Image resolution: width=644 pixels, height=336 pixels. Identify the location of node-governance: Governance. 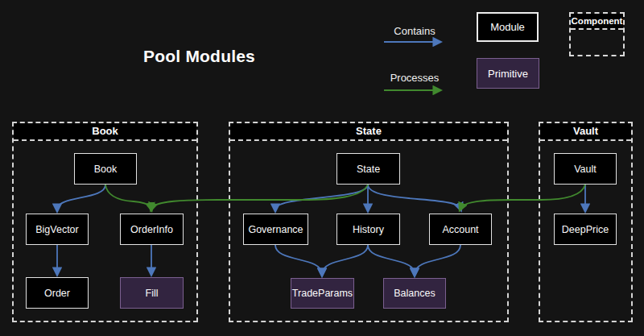
(275, 229).